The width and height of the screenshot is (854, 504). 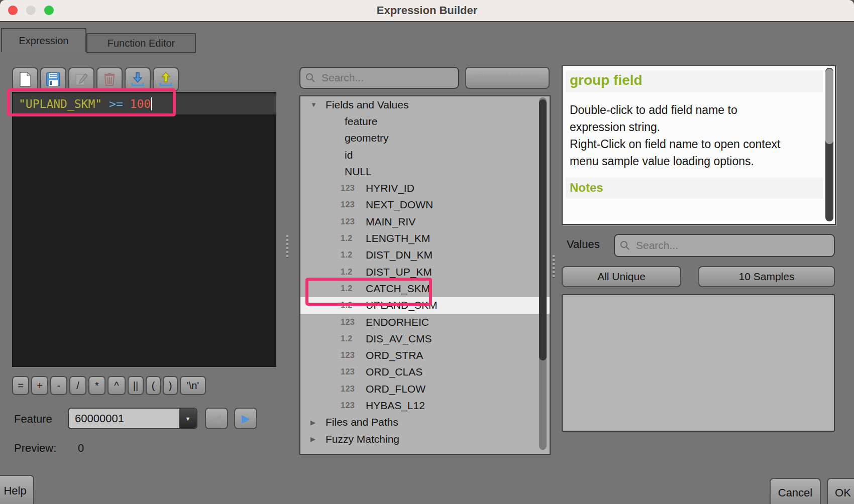 What do you see at coordinates (425, 423) in the screenshot?
I see `tree-group-files-and-paths: ▶Files and Paths` at bounding box center [425, 423].